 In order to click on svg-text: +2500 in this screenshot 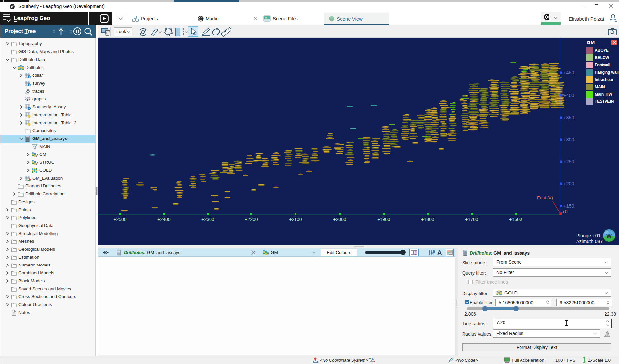, I will do `click(120, 219)`.